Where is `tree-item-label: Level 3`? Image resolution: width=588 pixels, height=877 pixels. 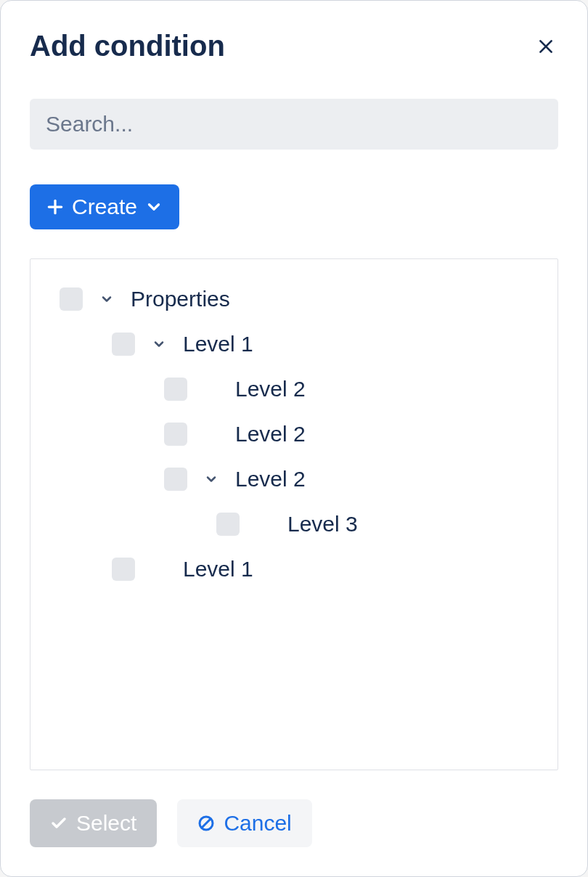 tree-item-label: Level 3 is located at coordinates (322, 524).